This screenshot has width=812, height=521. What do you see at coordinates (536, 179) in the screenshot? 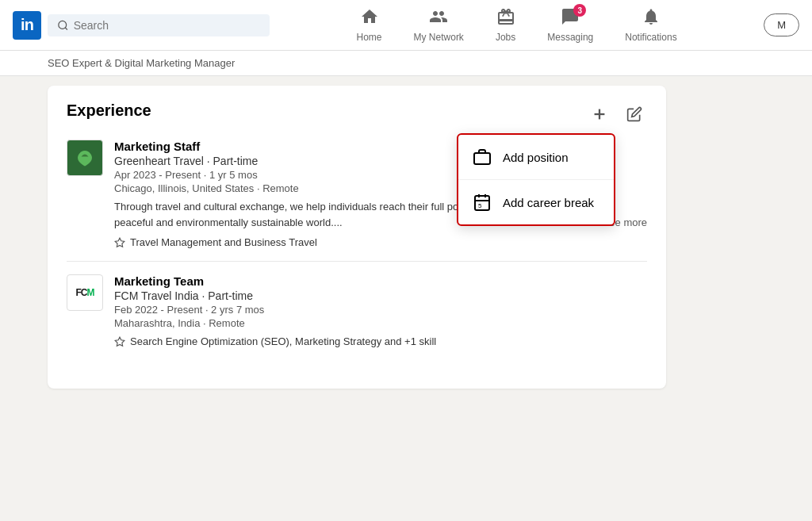
I see `add-experience-dropdown: Add position 5 Add career` at bounding box center [536, 179].